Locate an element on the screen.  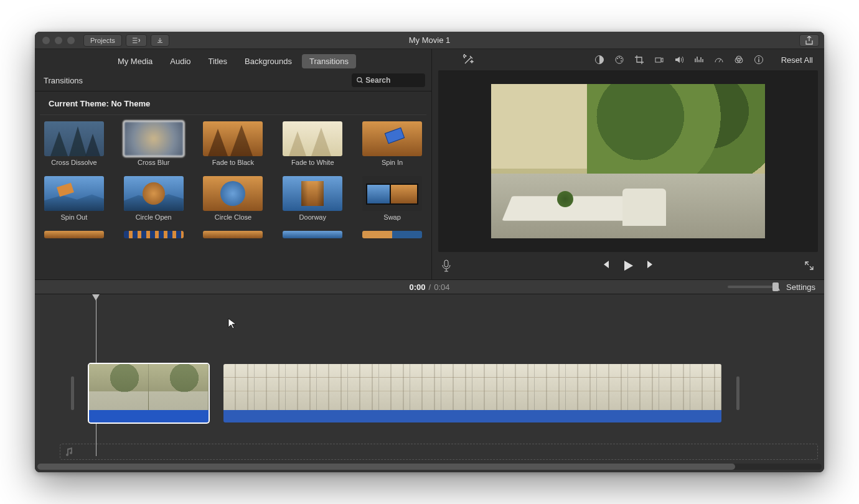
projects-button: Projects is located at coordinates (103, 40).